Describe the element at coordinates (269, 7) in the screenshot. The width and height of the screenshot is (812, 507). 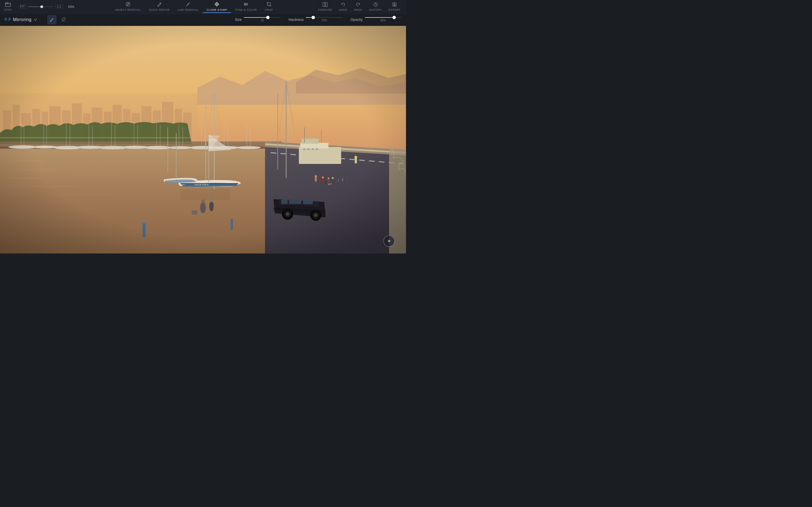
I see `tool-crop: CROP` at that location.